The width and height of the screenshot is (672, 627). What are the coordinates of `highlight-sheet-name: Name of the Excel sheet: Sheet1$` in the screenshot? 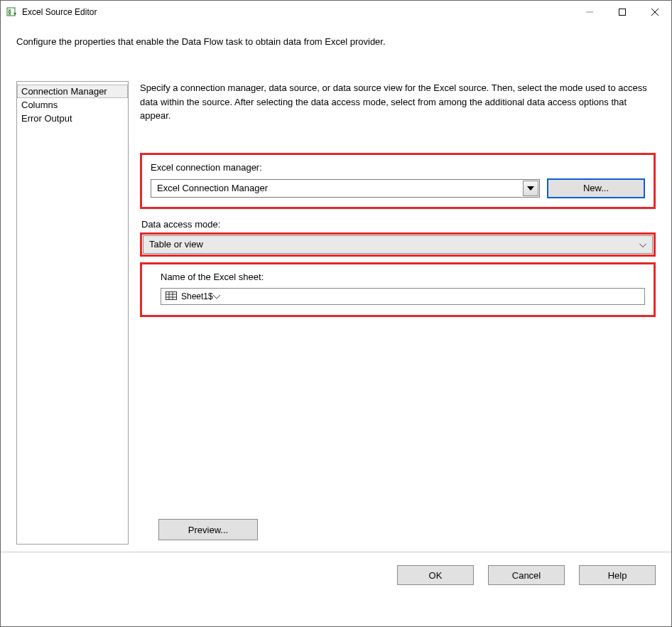 It's located at (398, 290).